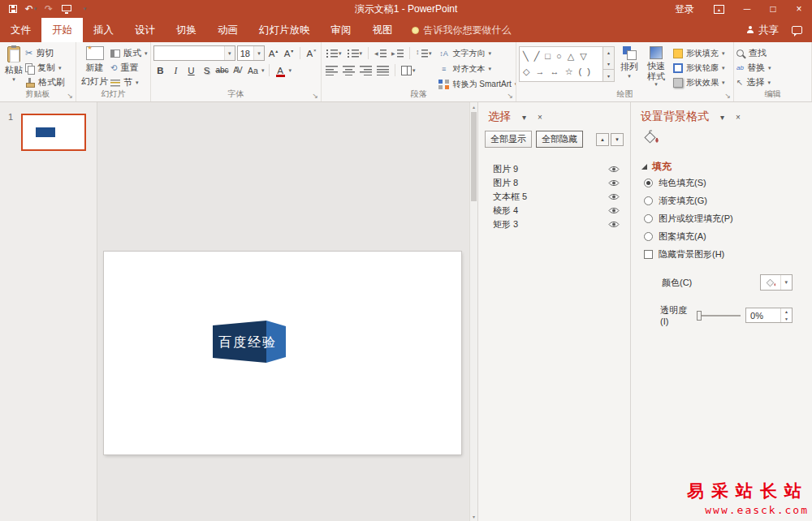 The width and height of the screenshot is (812, 521). What do you see at coordinates (62, 30) in the screenshot?
I see `tab-home: 开始` at bounding box center [62, 30].